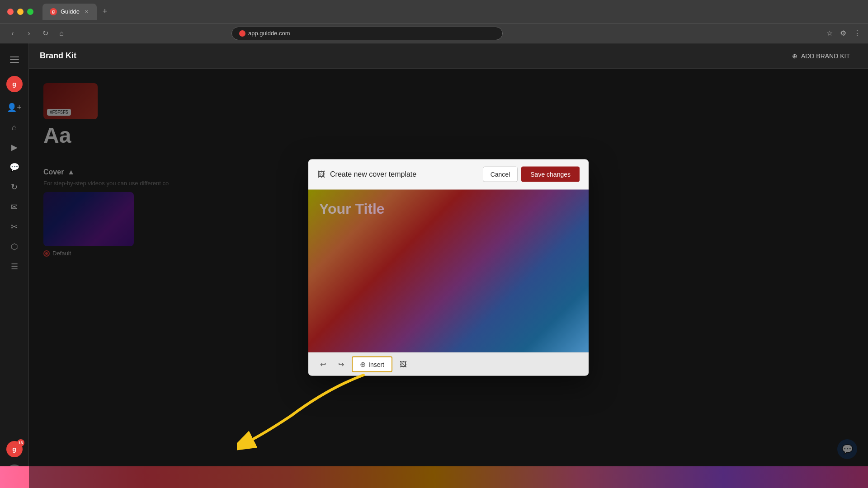 The image size is (868, 488). What do you see at coordinates (448, 267) in the screenshot?
I see `create-cover-modal: 🖼 Create new cover template Cancel Save …` at bounding box center [448, 267].